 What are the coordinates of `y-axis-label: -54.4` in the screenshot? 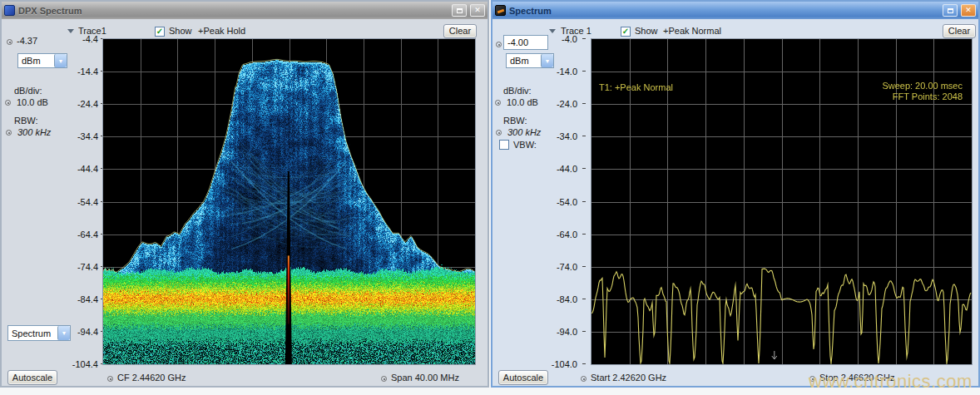 It's located at (73, 202).